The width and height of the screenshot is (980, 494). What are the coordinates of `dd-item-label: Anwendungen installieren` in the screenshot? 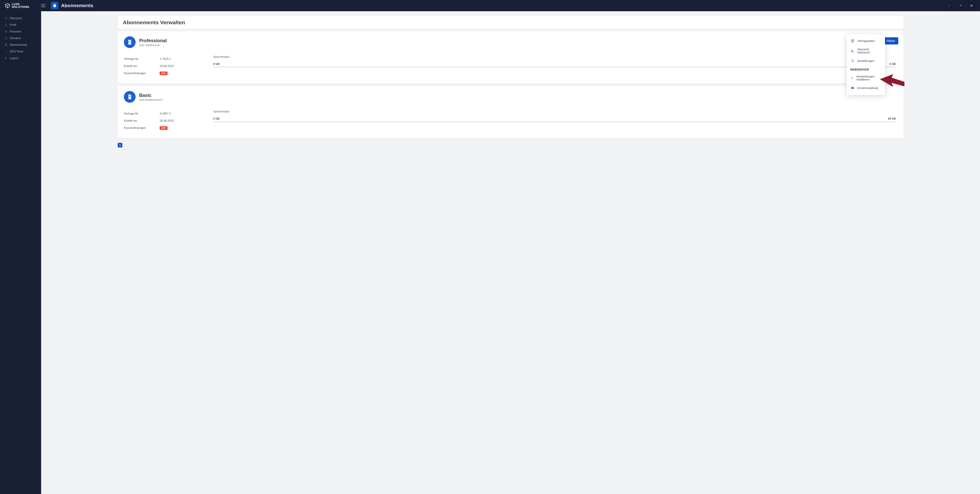 It's located at (869, 78).